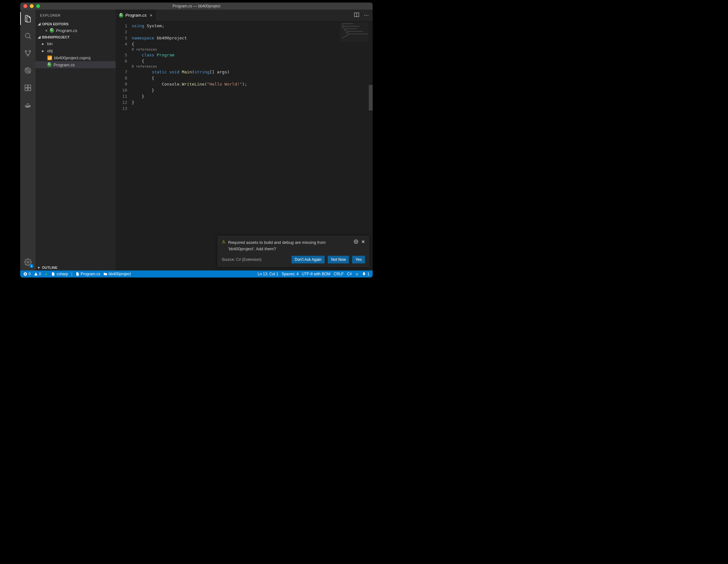 The width and height of the screenshot is (728, 564). What do you see at coordinates (28, 36) in the screenshot?
I see `search-icon` at bounding box center [28, 36].